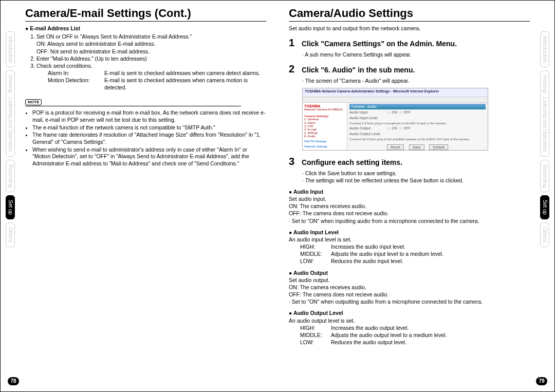 The height and width of the screenshot is (392, 555). What do you see at coordinates (409, 14) in the screenshot?
I see `page-title-right: Camera/Audio Settings` at bounding box center [409, 14].